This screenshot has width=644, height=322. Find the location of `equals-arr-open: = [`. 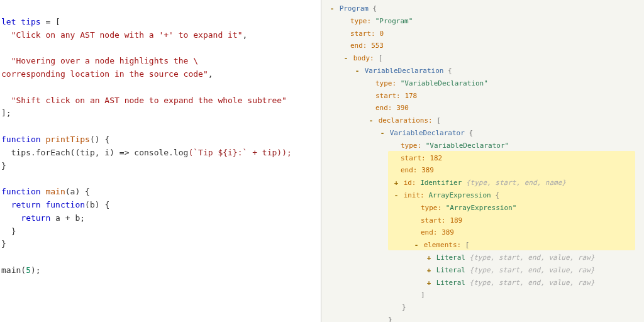

equals-arr-open: = [ is located at coordinates (50, 21).